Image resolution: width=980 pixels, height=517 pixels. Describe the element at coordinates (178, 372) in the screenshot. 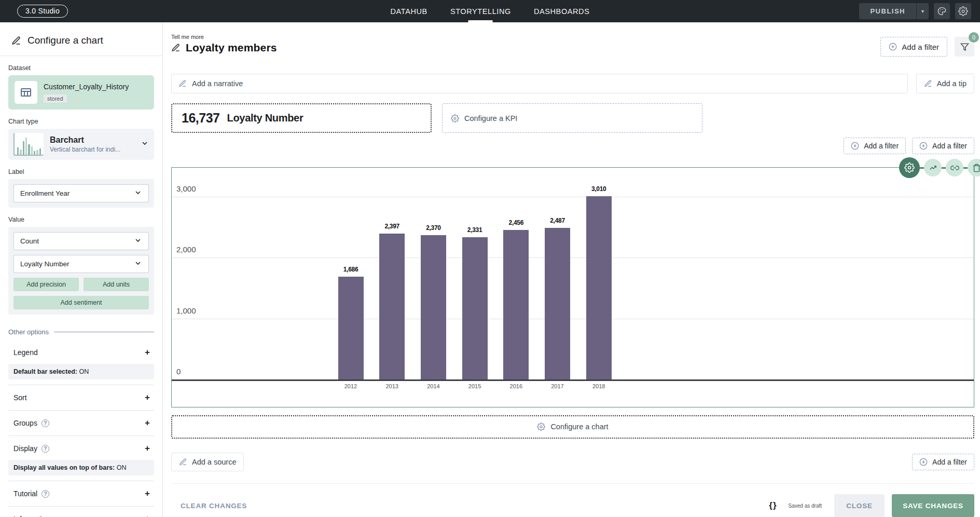

I see `y-axis-tick-label: 0` at that location.